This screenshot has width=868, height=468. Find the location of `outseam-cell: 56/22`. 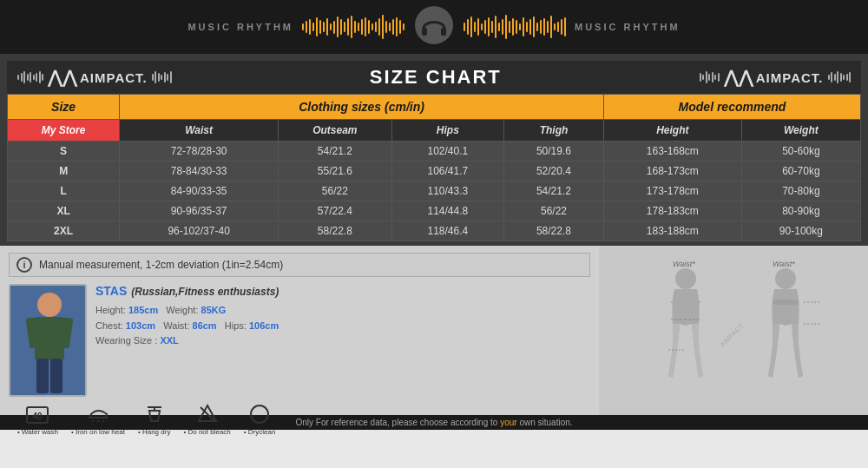

outseam-cell: 56/22 is located at coordinates (335, 191).